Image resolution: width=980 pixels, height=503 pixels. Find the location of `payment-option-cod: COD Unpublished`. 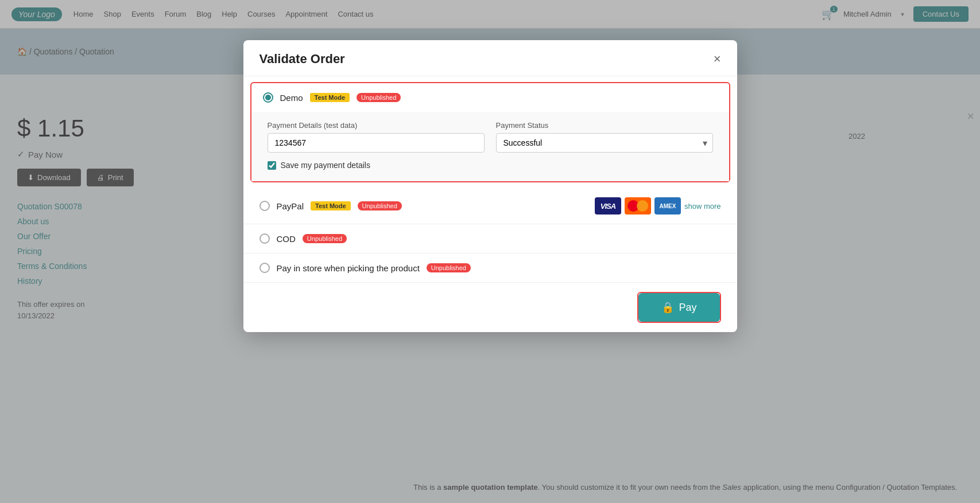

payment-option-cod: COD Unpublished is located at coordinates (490, 239).